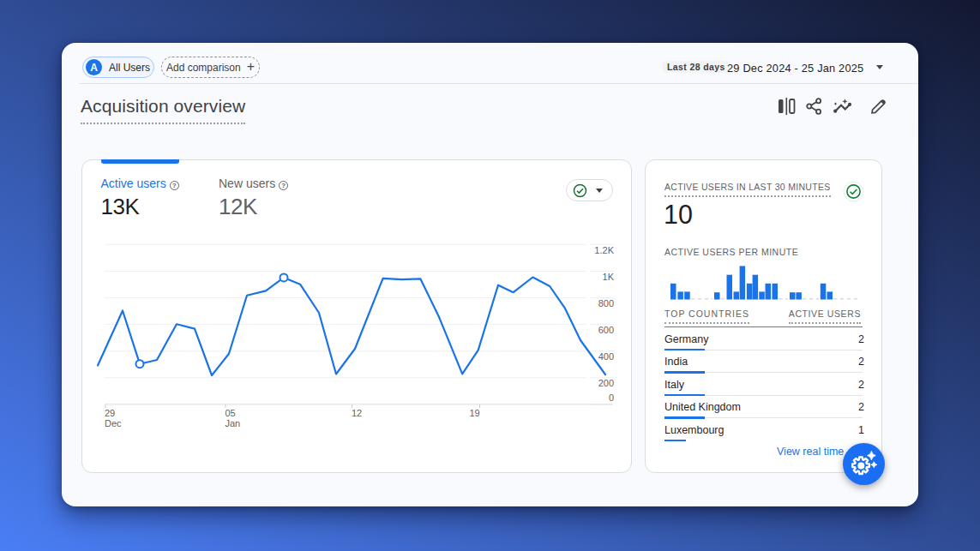  I want to click on svg-text: 1.2K, so click(604, 250).